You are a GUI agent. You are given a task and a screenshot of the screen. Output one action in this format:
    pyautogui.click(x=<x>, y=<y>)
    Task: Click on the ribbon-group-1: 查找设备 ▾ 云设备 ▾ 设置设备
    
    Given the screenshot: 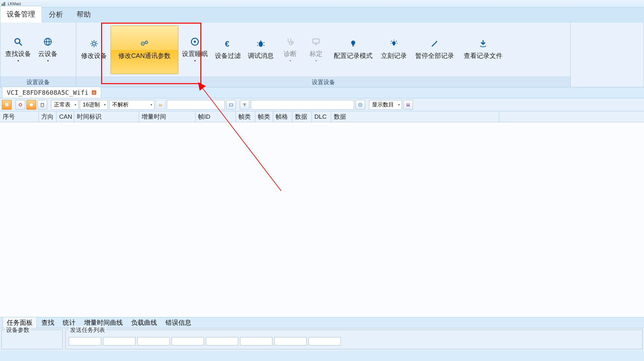 What is the action you would take?
    pyautogui.click(x=38, y=55)
    